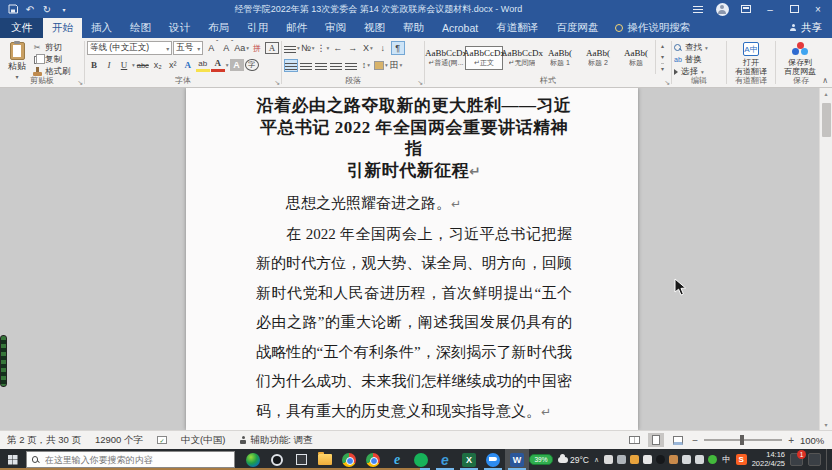  Describe the element at coordinates (158, 65) in the screenshot. I see `subscript-icon: x₂` at that location.